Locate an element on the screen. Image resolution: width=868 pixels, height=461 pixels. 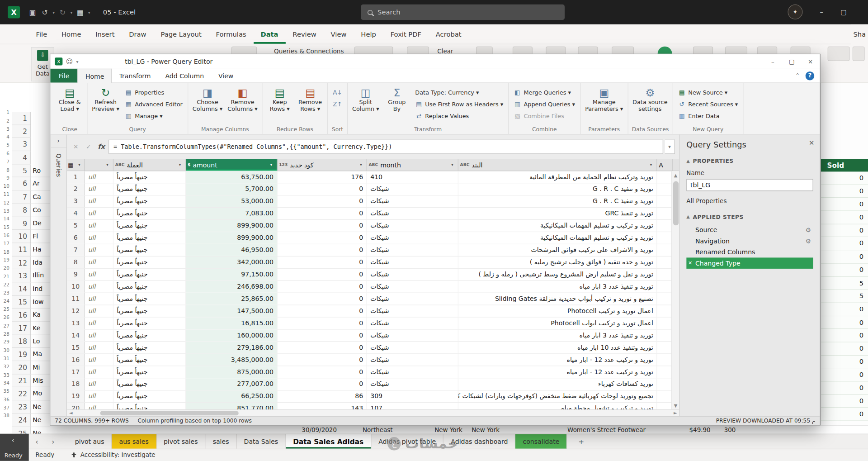
queries-pane-label: Queries is located at coordinates (58, 165).